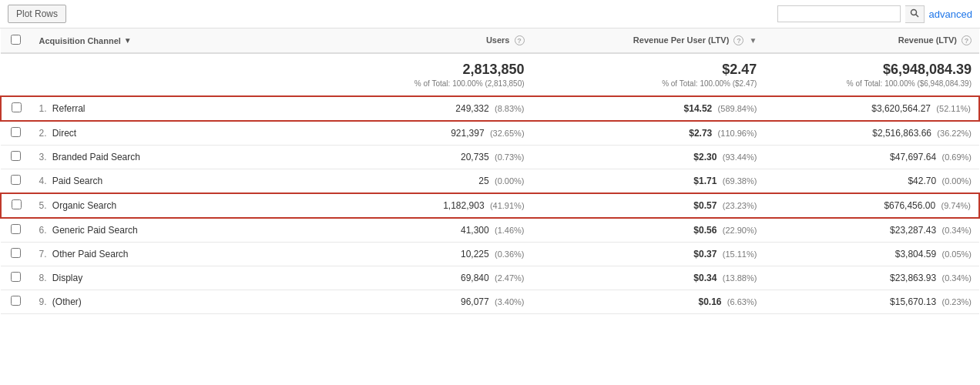 This screenshot has height=385, width=980. What do you see at coordinates (957, 181) in the screenshot?
I see `row-revenue-pct: (0.00%)` at bounding box center [957, 181].